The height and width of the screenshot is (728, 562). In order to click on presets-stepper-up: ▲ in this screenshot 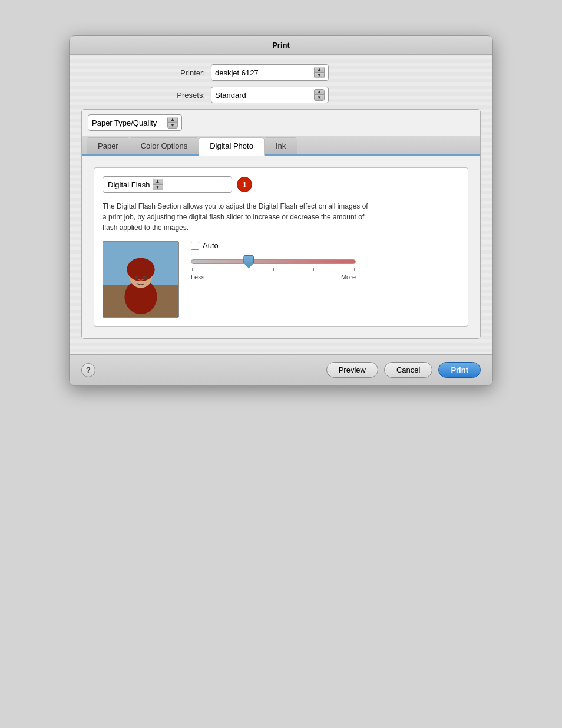, I will do `click(319, 92)`.